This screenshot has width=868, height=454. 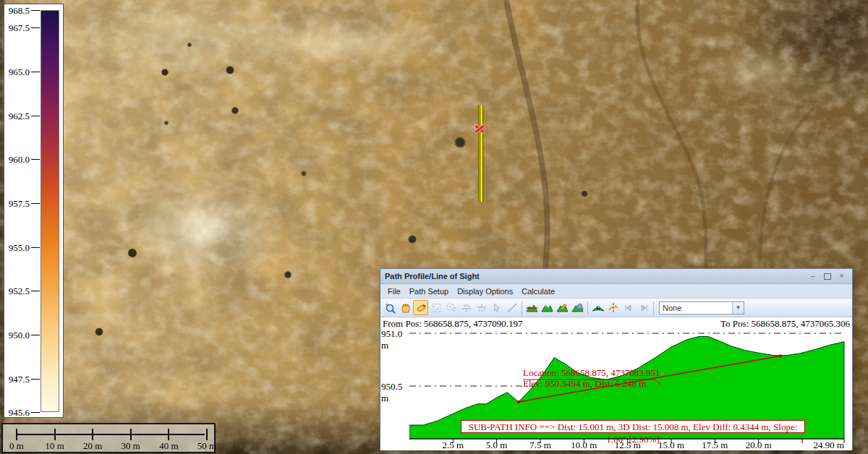 I want to click on overlay-select-value: None, so click(x=696, y=308).